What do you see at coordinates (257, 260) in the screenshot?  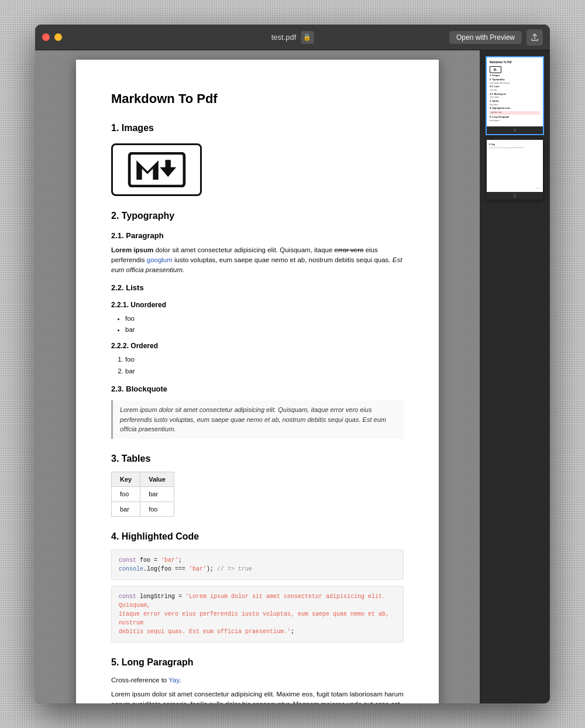 I see `paragraph-2-1: Lorem ipsum dolor sit amet consectetur a…` at bounding box center [257, 260].